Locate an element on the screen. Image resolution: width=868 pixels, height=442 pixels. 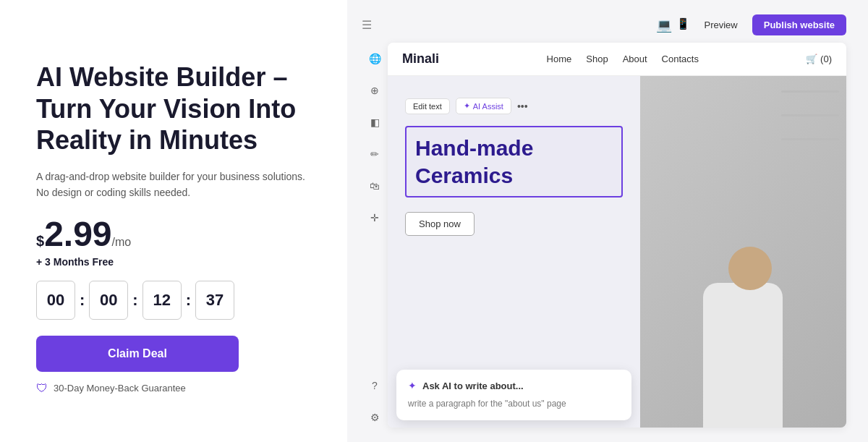
ai-assist-button: ✦ AI Assist is located at coordinates (483, 106).